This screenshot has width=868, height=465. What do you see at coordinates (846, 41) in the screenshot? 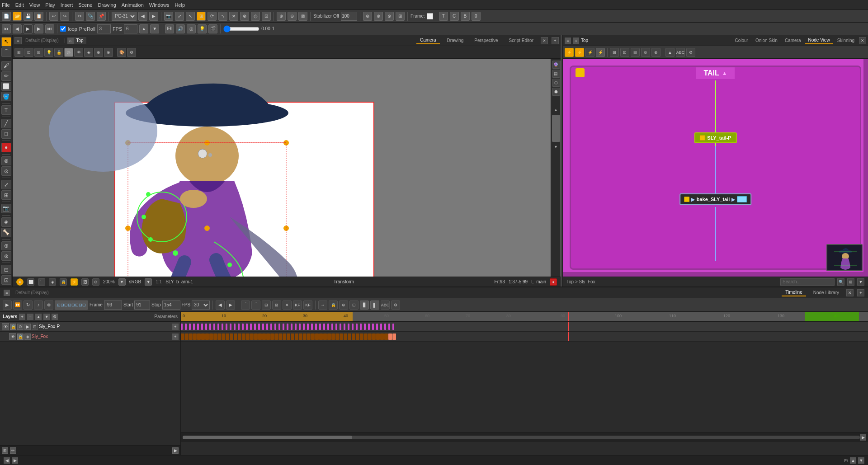
I see `tab-skinning: Skinning` at bounding box center [846, 41].